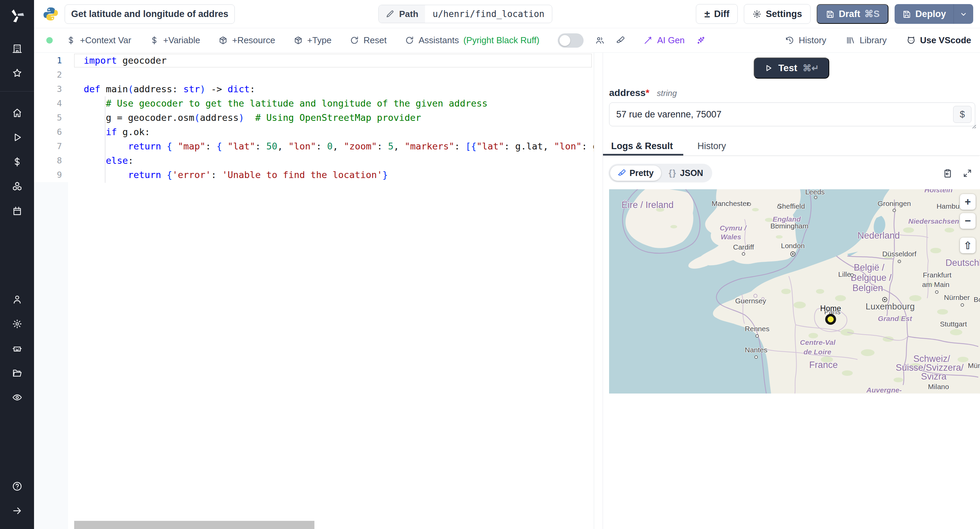  Describe the element at coordinates (600, 40) in the screenshot. I see `multiplayer-users-icon` at that location.